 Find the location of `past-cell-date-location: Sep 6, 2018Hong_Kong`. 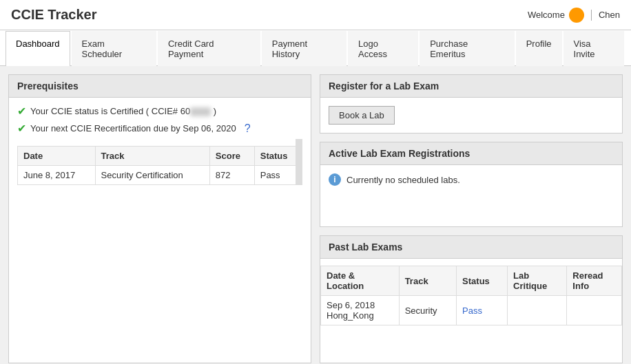

past-cell-date-location: Sep 6, 2018Hong_Kong is located at coordinates (360, 311).